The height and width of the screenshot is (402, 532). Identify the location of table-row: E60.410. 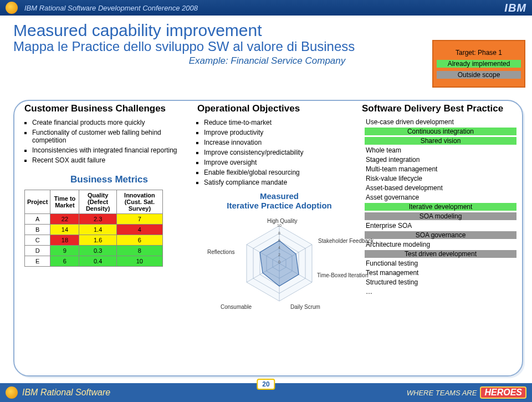
(94, 262).